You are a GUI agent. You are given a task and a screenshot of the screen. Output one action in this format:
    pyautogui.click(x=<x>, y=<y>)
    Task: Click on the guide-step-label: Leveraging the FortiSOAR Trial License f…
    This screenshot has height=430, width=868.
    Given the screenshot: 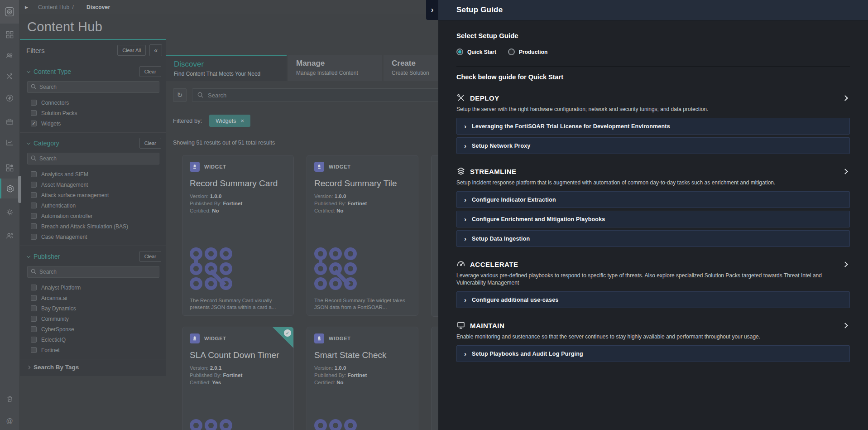 What is the action you would take?
    pyautogui.click(x=571, y=126)
    